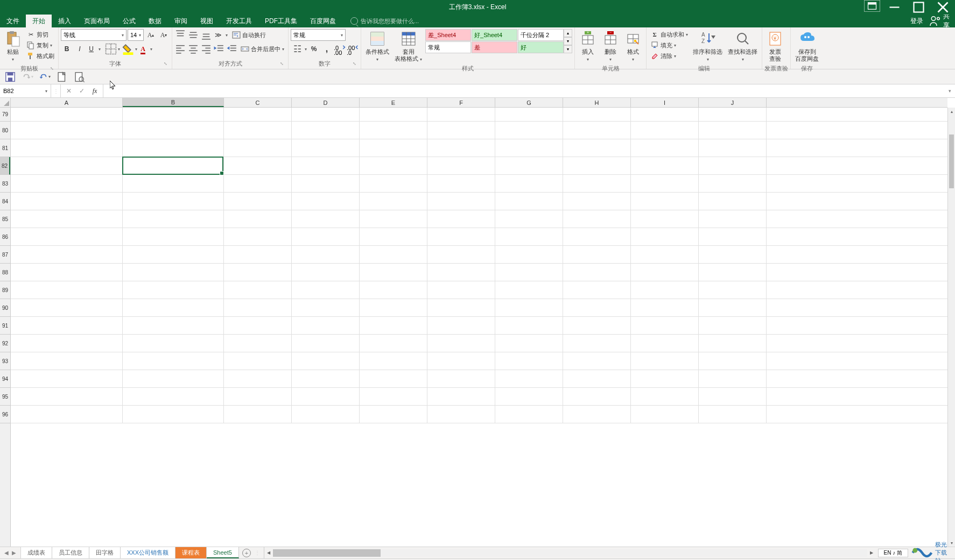 The width and height of the screenshot is (955, 560). Describe the element at coordinates (173, 254) in the screenshot. I see `cell-B87` at that location.